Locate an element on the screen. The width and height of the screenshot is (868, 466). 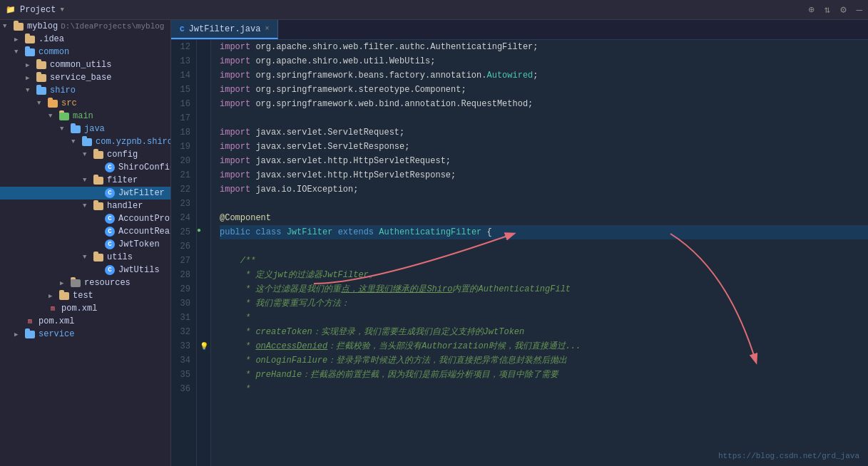
folder-icon-main is located at coordinates (64, 116).